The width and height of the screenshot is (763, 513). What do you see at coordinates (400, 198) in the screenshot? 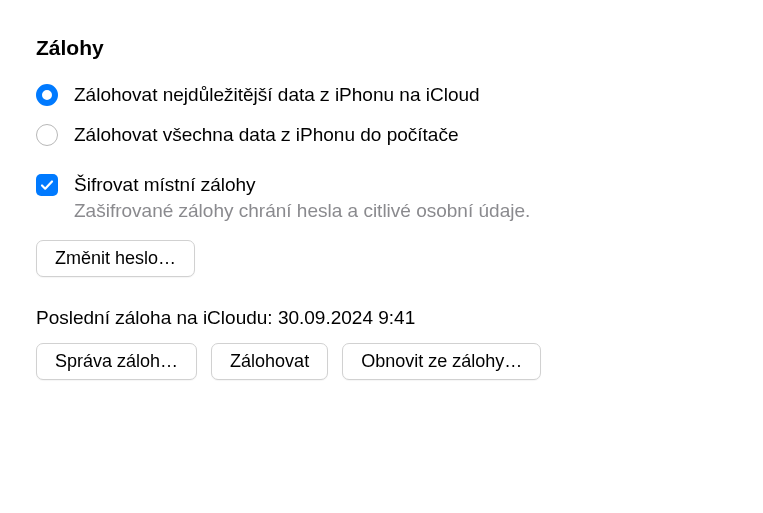
I see `encrypt-content: Šifrovat místní zálohy Zašifrované záloh…` at bounding box center [400, 198].